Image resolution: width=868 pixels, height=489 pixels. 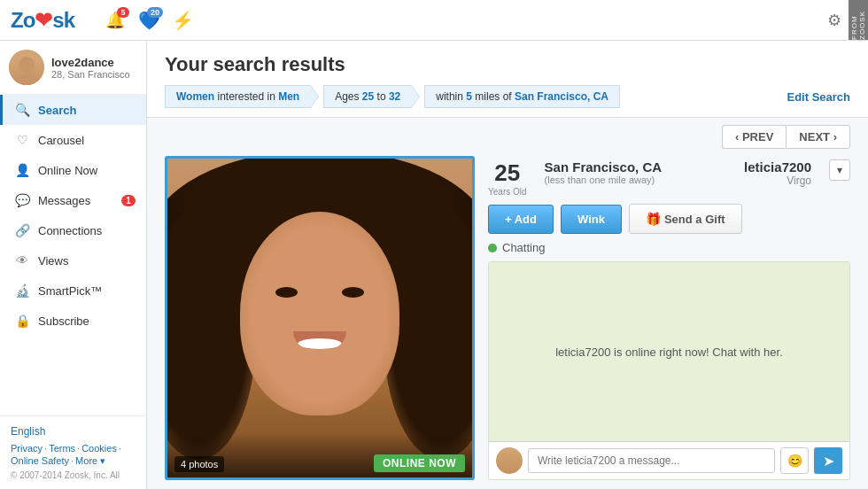 What do you see at coordinates (834, 20) in the screenshot?
I see `settings-button: ⚙` at bounding box center [834, 20].